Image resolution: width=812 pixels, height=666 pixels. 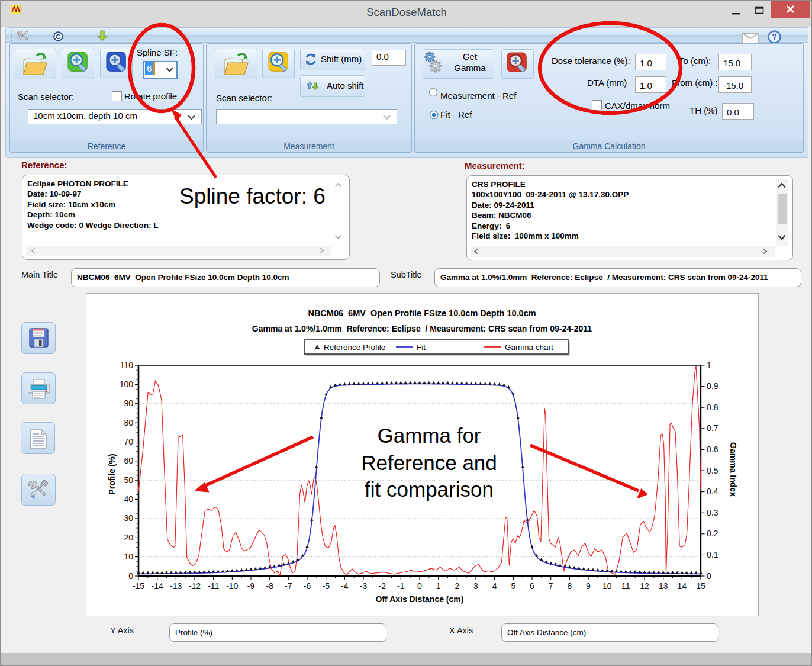 What do you see at coordinates (128, 499) in the screenshot?
I see `svg-text: 40` at bounding box center [128, 499].